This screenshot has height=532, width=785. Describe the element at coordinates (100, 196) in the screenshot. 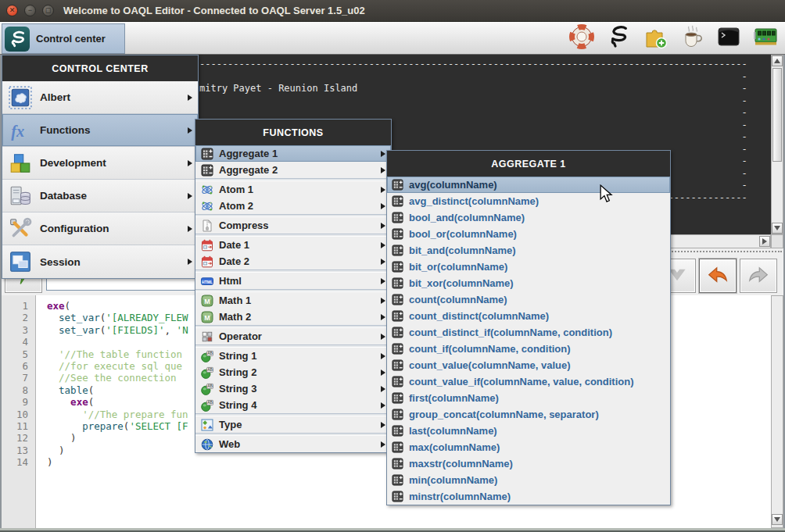

I see `menu-item-database: Database` at that location.